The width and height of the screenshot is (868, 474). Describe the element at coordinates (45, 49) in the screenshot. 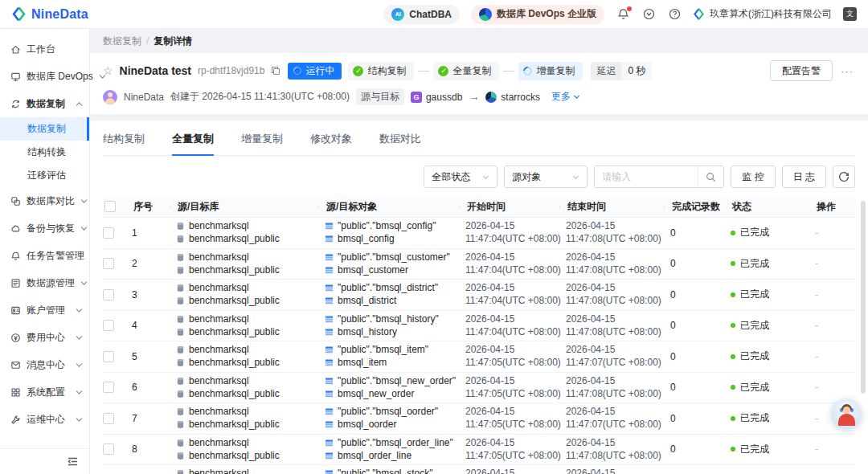

I see `sidebar-item-workbench: 工作台` at that location.